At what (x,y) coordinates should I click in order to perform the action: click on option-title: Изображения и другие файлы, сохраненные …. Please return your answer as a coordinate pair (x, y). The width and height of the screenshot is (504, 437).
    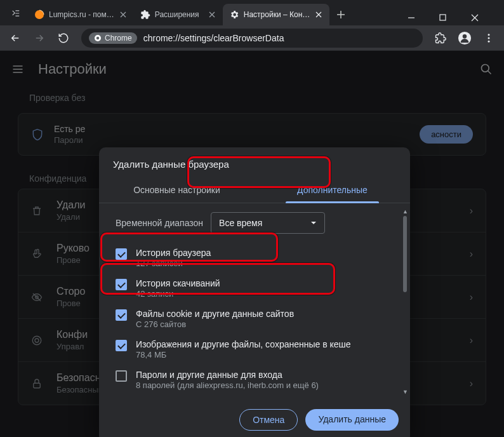
    Looking at the image, I should click on (244, 344).